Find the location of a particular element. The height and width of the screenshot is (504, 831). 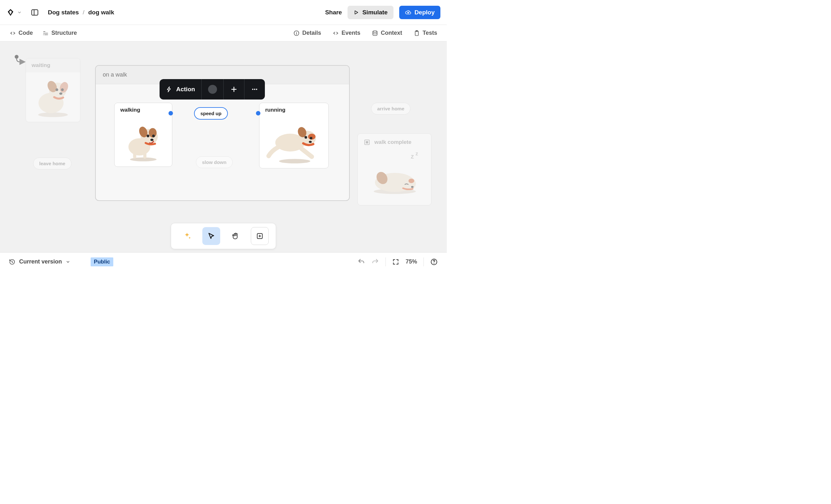

state-running-label: running is located at coordinates (294, 110).